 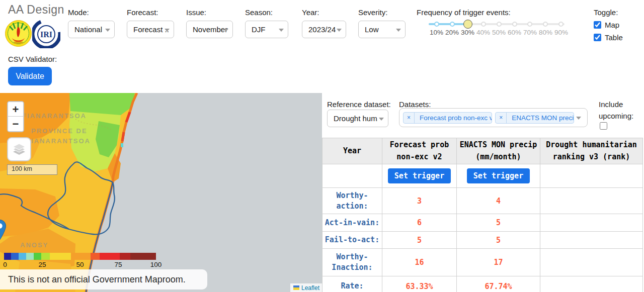 What do you see at coordinates (612, 25) in the screenshot?
I see `map-toggle-label: Map` at bounding box center [612, 25].